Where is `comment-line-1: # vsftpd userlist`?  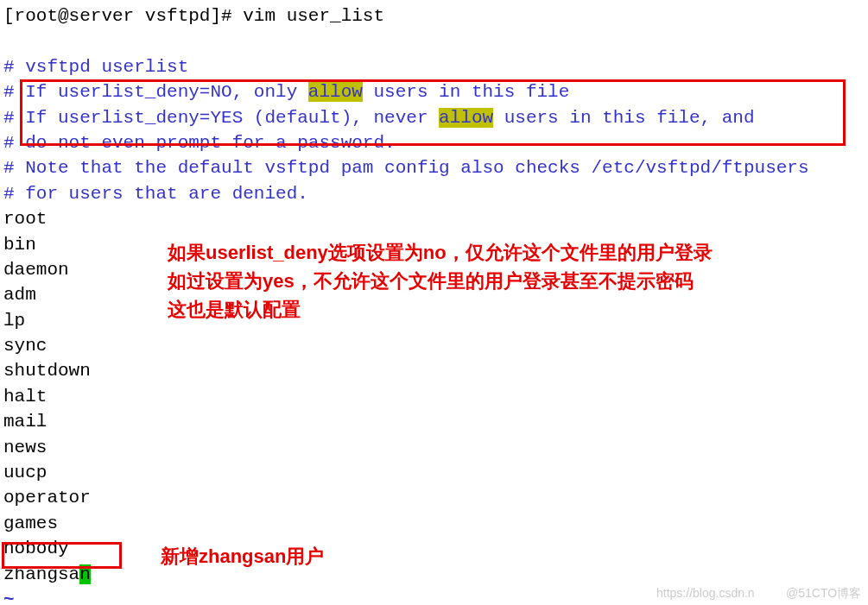 comment-line-1: # vsftpd userlist is located at coordinates (434, 67).